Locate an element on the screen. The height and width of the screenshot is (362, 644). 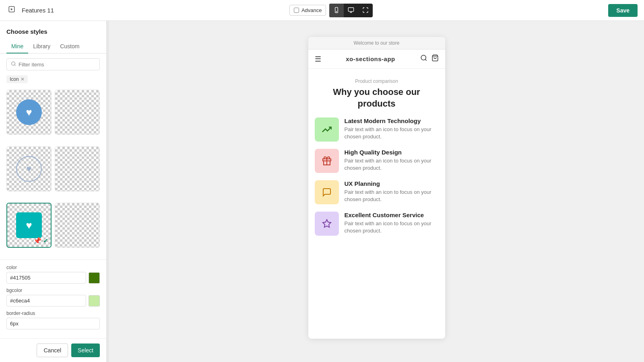
feature-desc-1: Pair text with an icon to focus on your … is located at coordinates (392, 165).